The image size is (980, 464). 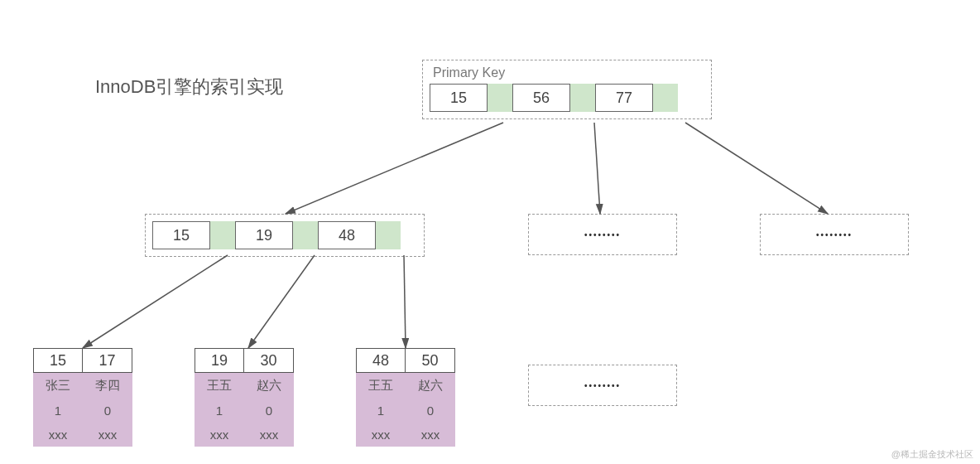 I want to click on root-key: 15, so click(x=459, y=98).